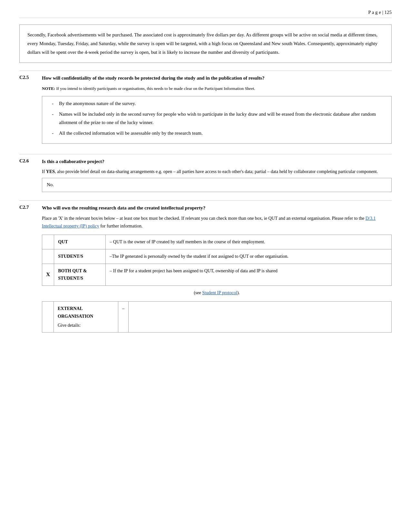 This screenshot has height=532, width=411. What do you see at coordinates (71, 256) in the screenshot?
I see `student-label: STUDENT/S` at bounding box center [71, 256].